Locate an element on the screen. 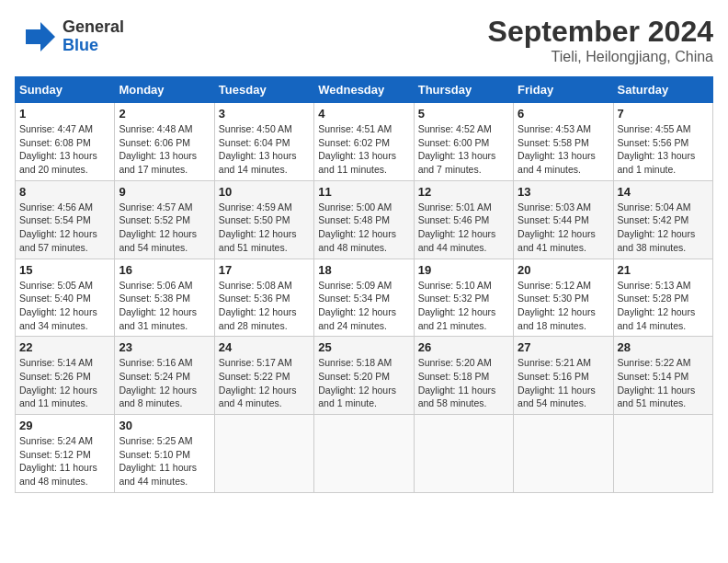 The height and width of the screenshot is (563, 728). day-number: 20 is located at coordinates (563, 270).